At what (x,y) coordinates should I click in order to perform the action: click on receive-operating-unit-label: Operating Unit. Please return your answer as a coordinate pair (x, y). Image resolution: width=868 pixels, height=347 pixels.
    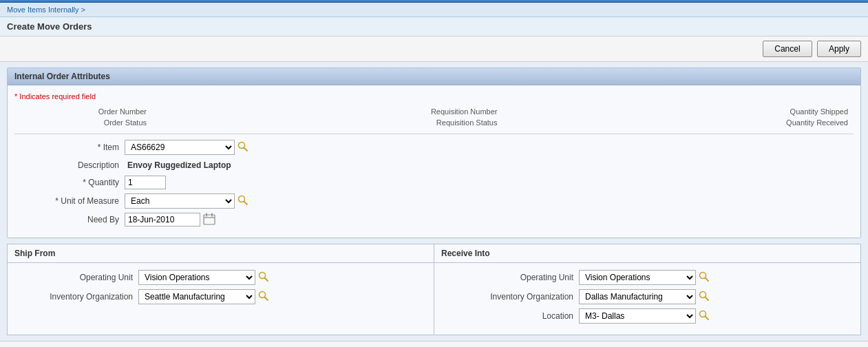
    Looking at the image, I should click on (510, 277).